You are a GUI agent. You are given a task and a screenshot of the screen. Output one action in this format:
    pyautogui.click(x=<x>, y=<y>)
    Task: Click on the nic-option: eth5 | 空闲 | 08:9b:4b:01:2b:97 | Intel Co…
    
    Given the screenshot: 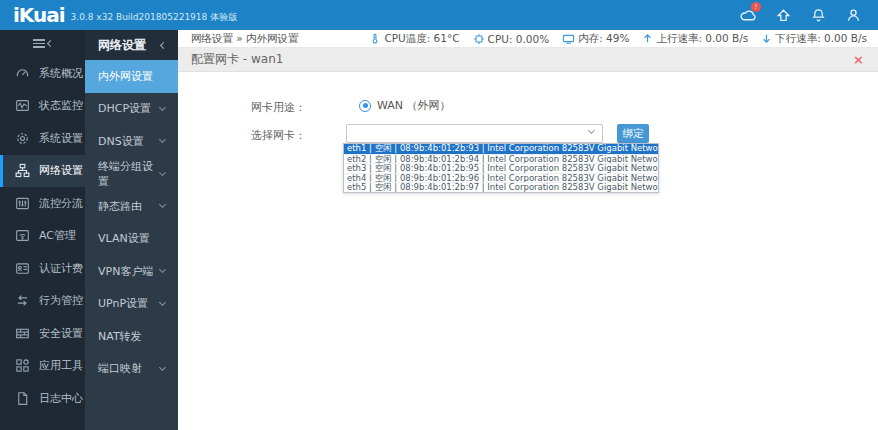 What is the action you would take?
    pyautogui.click(x=501, y=187)
    